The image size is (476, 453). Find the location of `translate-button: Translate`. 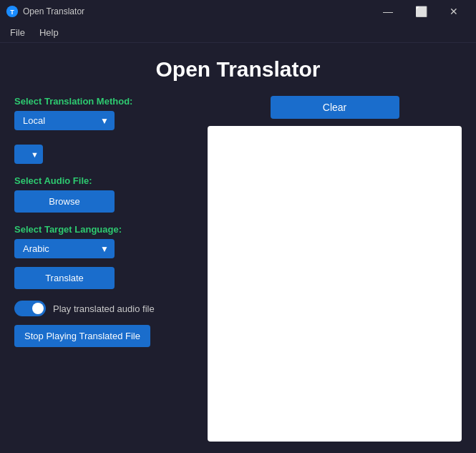

translate-button: Translate is located at coordinates (64, 278).